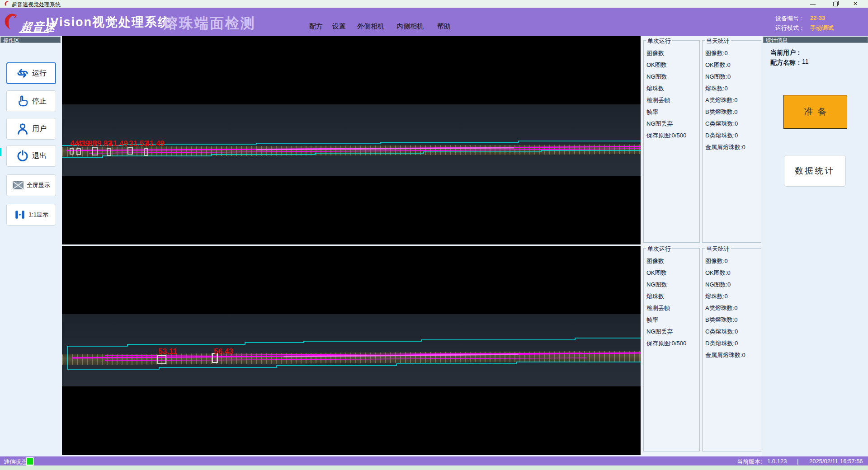 The image size is (868, 470). Describe the element at coordinates (790, 28) in the screenshot. I see `run-mode-label: 运行模式：` at that location.